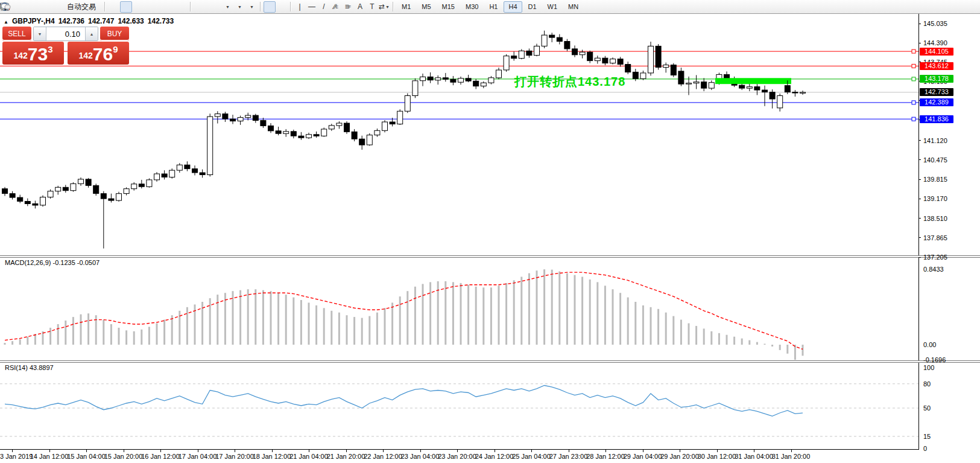 This screenshot has width=980, height=463. What do you see at coordinates (372, 7) in the screenshot?
I see `text-label-button: T` at bounding box center [372, 7].